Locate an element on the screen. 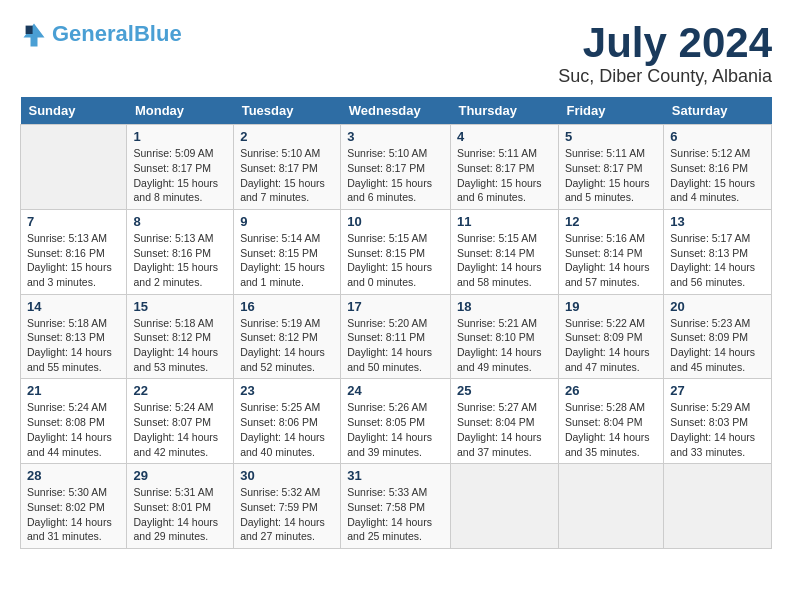  day-number: 31 is located at coordinates (396, 476).